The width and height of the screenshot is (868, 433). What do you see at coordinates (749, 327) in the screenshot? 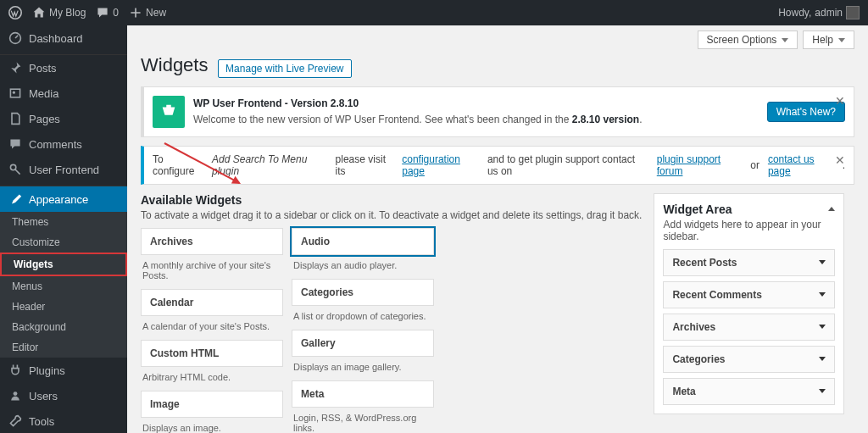
I see `area-widget-archives: Archives` at bounding box center [749, 327].